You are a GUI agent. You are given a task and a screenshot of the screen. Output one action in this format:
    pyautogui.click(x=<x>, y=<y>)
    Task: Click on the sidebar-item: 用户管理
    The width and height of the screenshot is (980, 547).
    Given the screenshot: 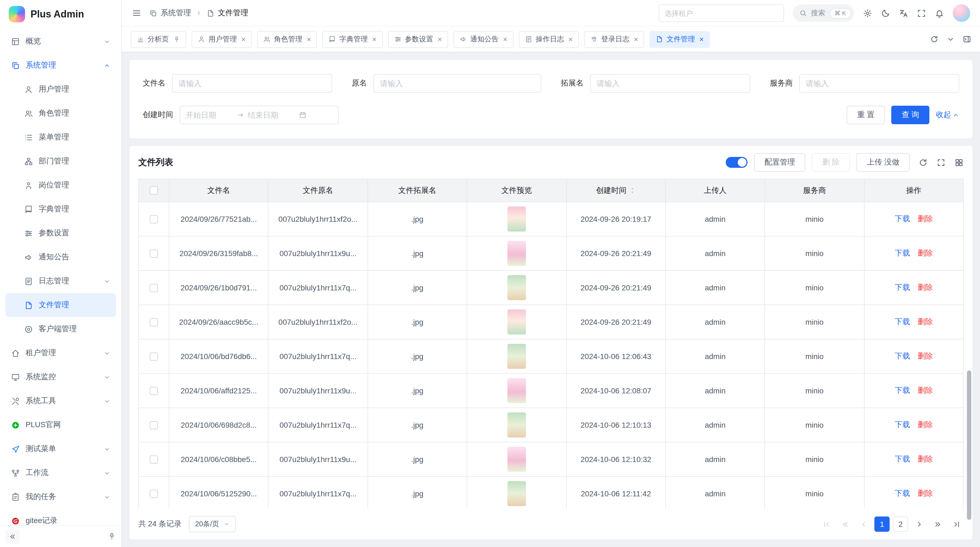 What is the action you would take?
    pyautogui.click(x=61, y=89)
    